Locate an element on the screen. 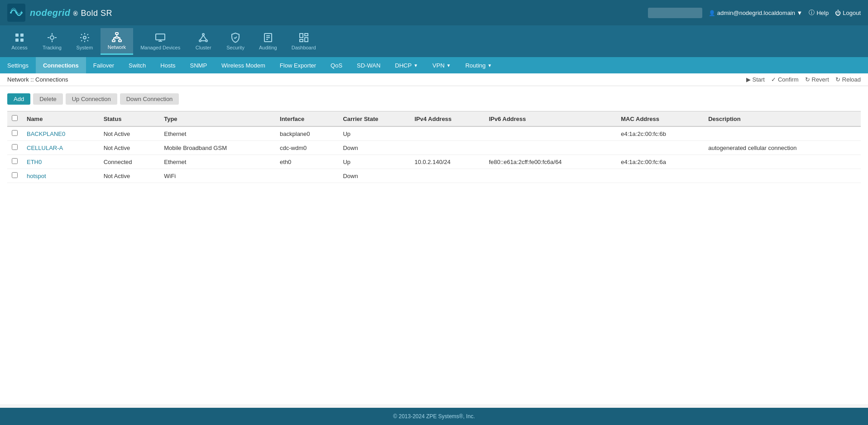 This screenshot has width=868, height=425. sidebar-item-security: Security is located at coordinates (235, 41).